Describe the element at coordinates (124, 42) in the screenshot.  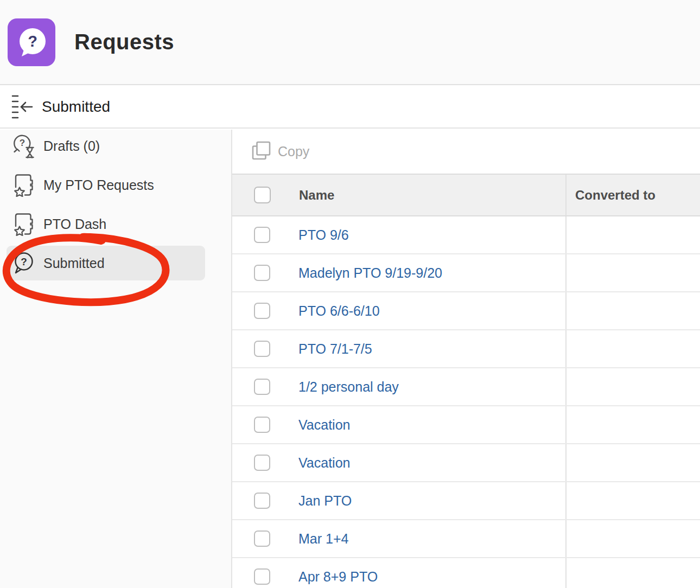
I see `page-title: Requests` at that location.